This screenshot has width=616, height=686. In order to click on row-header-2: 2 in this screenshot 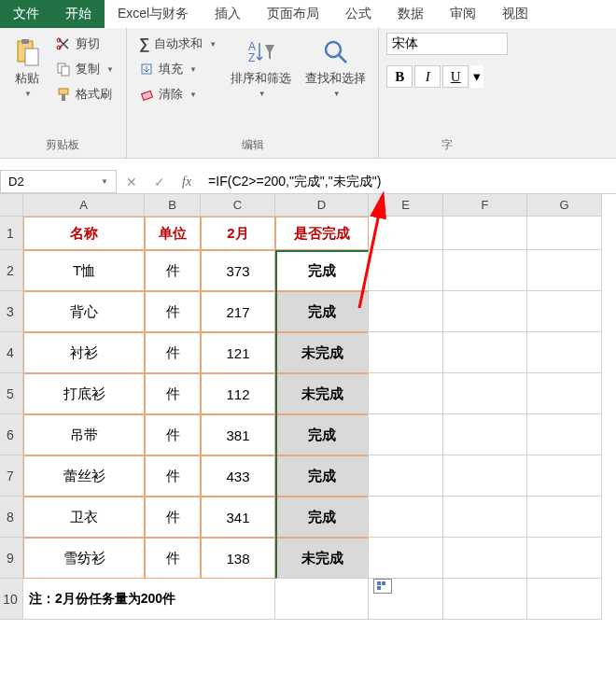, I will do `click(11, 271)`.